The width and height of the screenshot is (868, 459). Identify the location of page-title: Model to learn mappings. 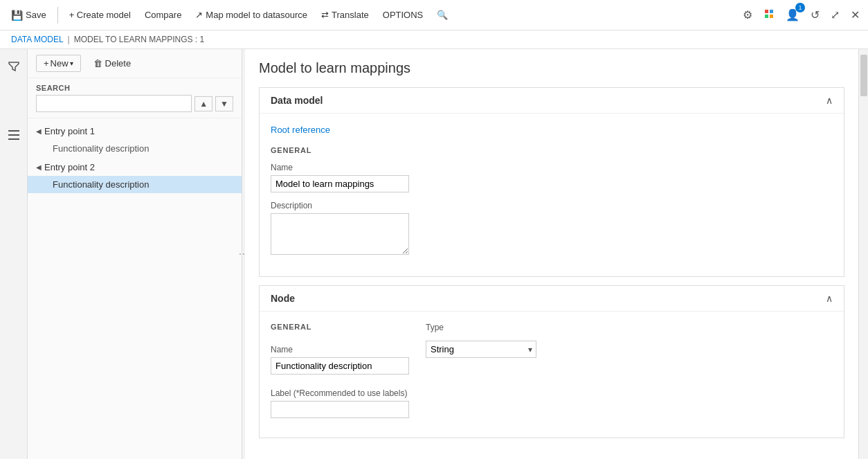
(552, 68).